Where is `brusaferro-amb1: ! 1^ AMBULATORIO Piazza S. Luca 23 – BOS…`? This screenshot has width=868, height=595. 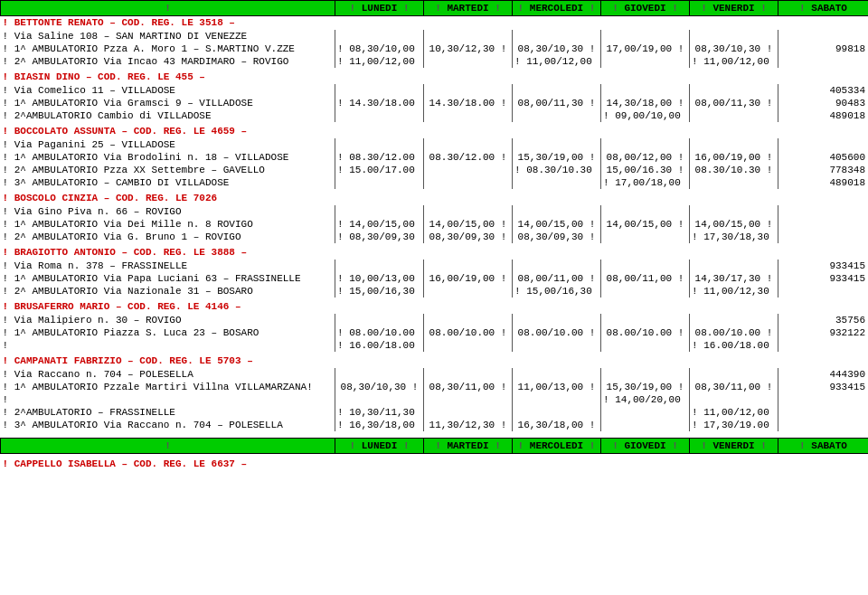
brusaferro-amb1: ! 1^ AMBULATORIO Piazza S. Luca 23 – BOS… is located at coordinates (435, 333).